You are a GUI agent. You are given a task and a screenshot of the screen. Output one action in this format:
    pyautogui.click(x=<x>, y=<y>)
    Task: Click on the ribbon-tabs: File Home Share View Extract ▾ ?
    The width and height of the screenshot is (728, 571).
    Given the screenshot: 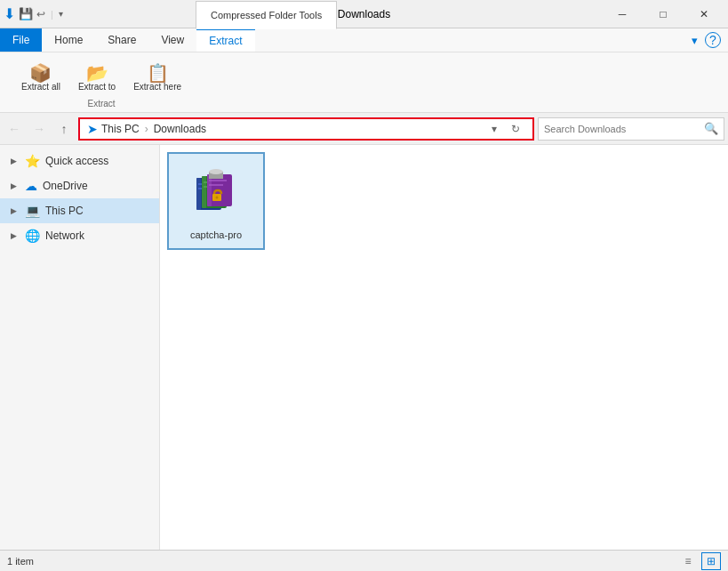 What is the action you would take?
    pyautogui.click(x=364, y=40)
    